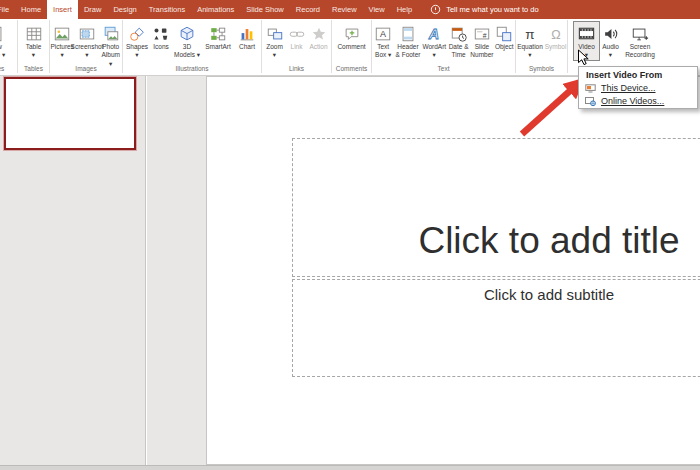 The image size is (700, 470). I want to click on ribbon-group-links: Zoom ▾ Link Action Links, so click(297, 46).